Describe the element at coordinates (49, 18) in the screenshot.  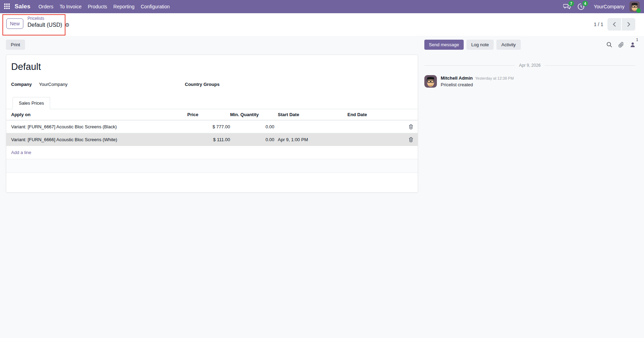
I see `breadcrumb-pricelists-link: Pricelists` at that location.